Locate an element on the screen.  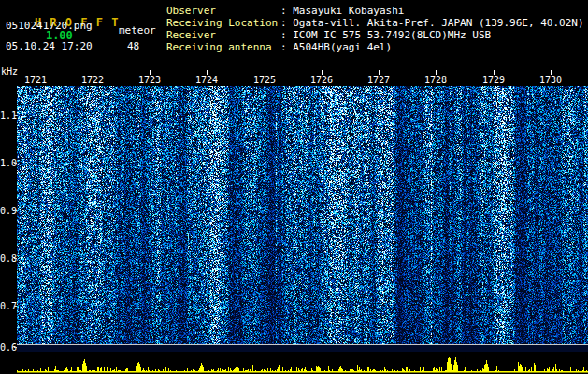
signal-level-canvas is located at coordinates (303, 363).